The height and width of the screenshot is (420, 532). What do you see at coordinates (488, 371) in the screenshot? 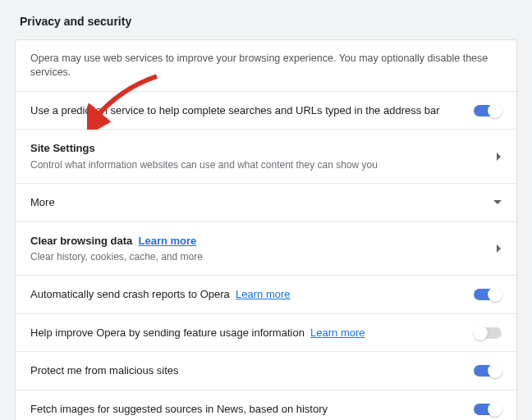
I see `malicious-toggle` at bounding box center [488, 371].